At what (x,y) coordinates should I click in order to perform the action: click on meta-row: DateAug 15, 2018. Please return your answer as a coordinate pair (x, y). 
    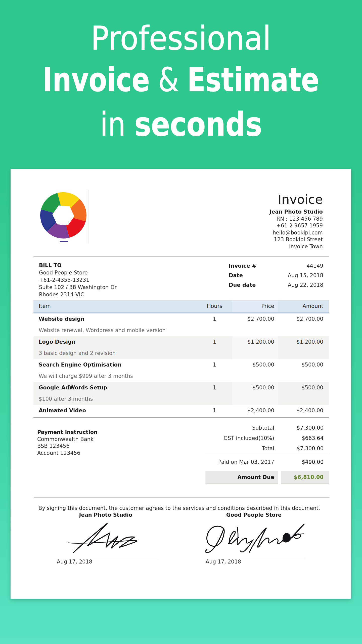
    Looking at the image, I should click on (276, 275).